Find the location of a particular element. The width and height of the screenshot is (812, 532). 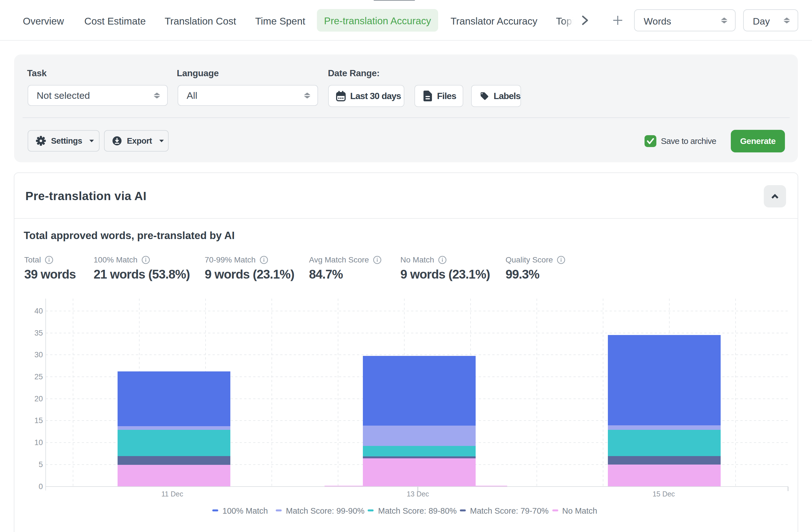

svg-text: 5 is located at coordinates (41, 464).